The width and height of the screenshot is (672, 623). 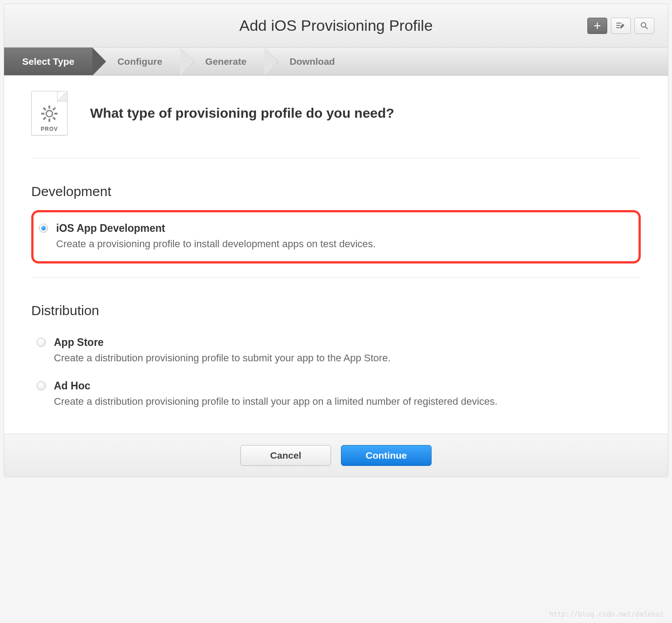 I want to click on page-header: Add iOS Provisioning Profile, so click(x=336, y=26).